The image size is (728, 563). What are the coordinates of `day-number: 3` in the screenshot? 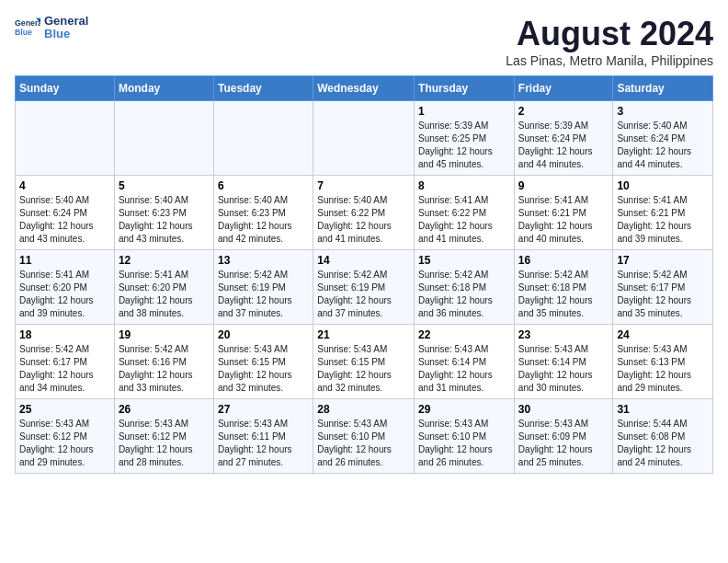 It's located at (663, 111).